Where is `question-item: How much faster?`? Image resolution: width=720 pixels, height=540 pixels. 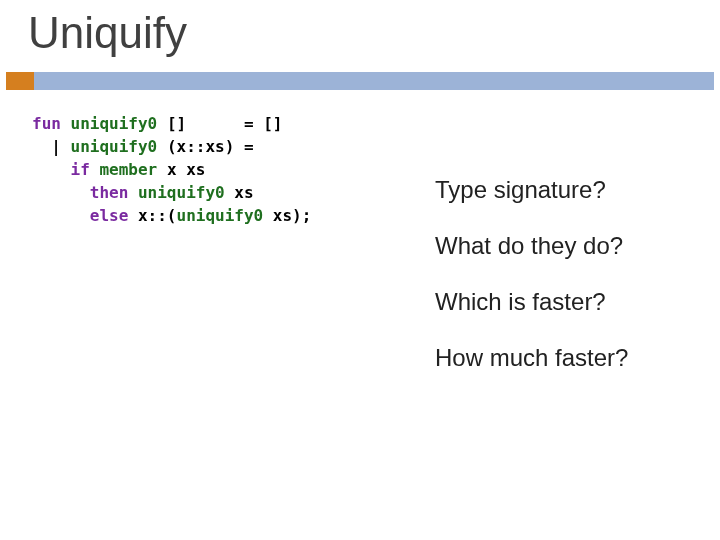
question-item: How much faster? is located at coordinates (532, 358).